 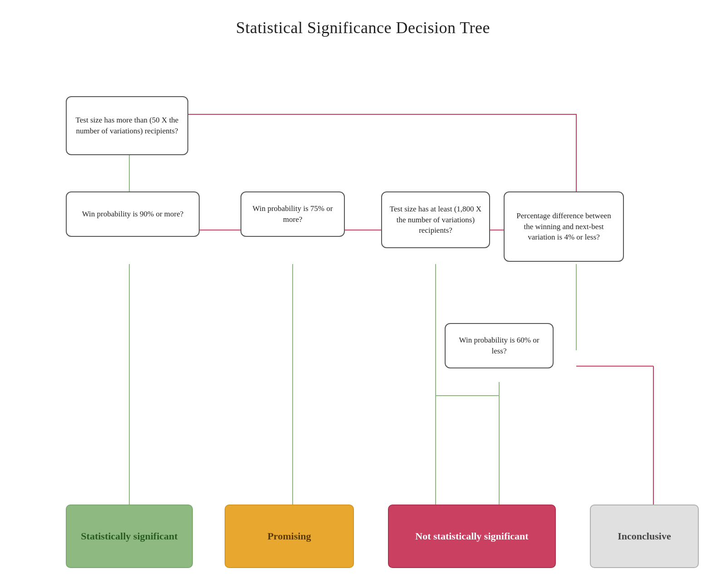 What do you see at coordinates (129, 536) in the screenshot?
I see `result-statistically-significant: Statistically significant` at bounding box center [129, 536].